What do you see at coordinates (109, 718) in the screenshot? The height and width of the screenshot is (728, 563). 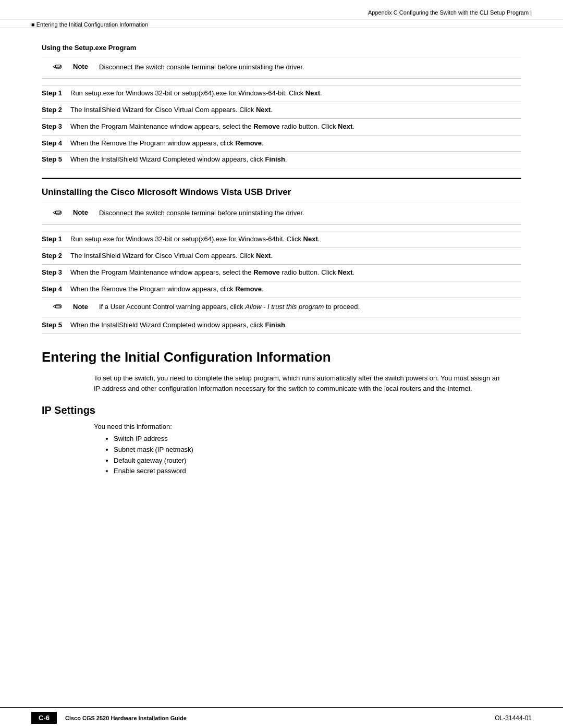 I see `footer-left: C-6 Cisco CGS 2520 Hardware Installation…` at bounding box center [109, 718].